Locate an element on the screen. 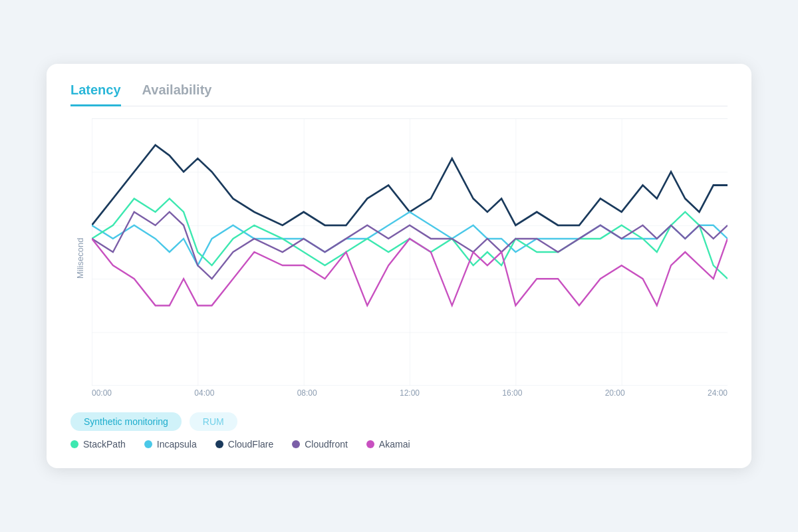  legend-item-akamai: Akamai is located at coordinates (388, 444).